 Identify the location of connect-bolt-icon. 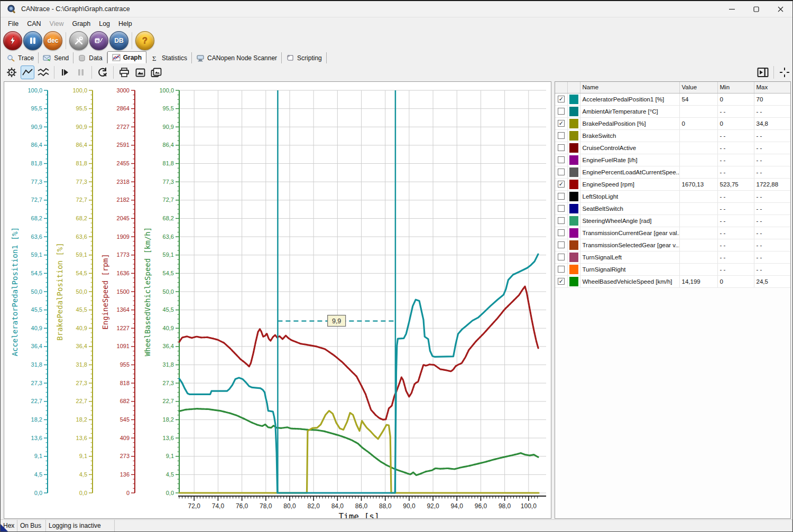
(13, 41).